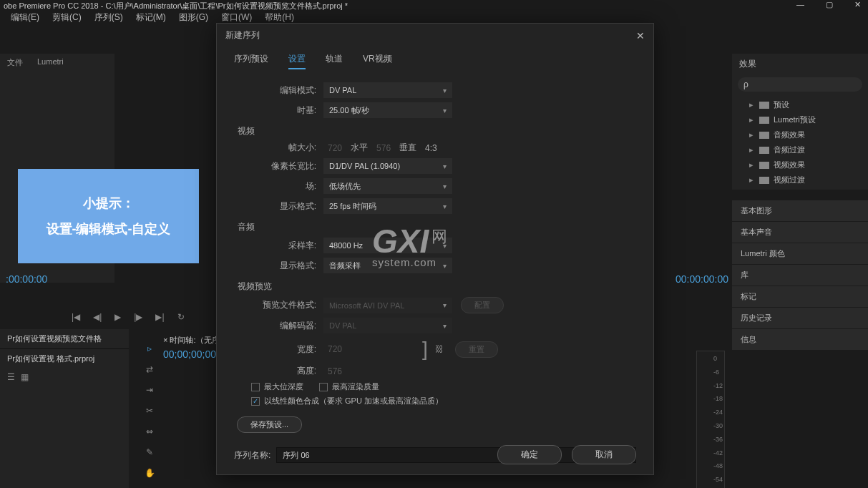 The image size is (868, 488). Describe the element at coordinates (388, 206) in the screenshot. I see `disp-fmt-select: 25 fps 时间码▾` at that location.